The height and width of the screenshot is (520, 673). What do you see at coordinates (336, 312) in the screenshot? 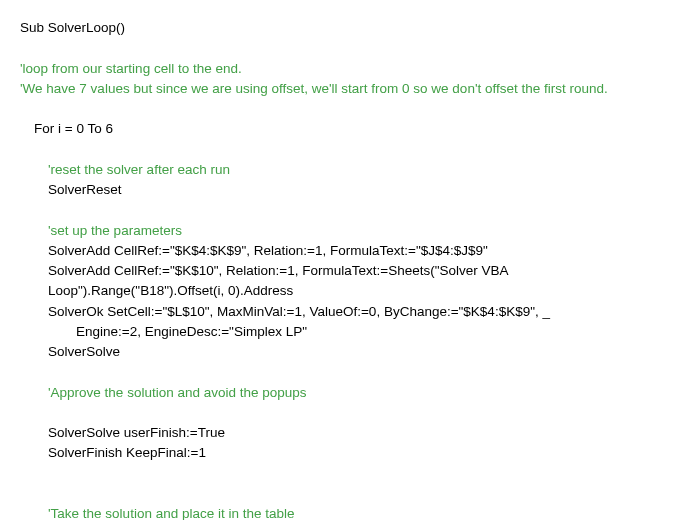
I see `code-statement: SolverOk SetCell:="$L$10", MaxMinVal:=1,…` at bounding box center [336, 312].